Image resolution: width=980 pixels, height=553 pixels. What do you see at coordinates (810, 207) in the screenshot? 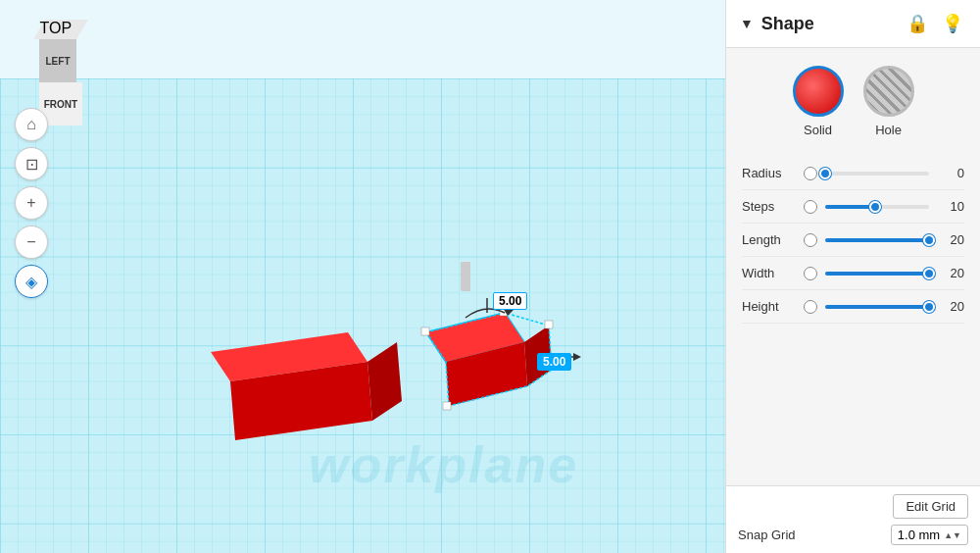
I see `steps-radio` at bounding box center [810, 207].